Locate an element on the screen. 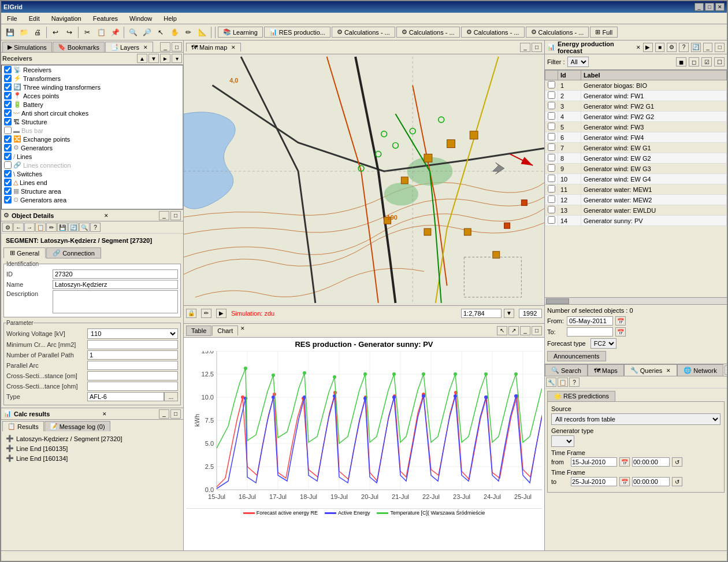 The height and width of the screenshot is (562, 728). tab-network: 🌐 Network is located at coordinates (700, 370).